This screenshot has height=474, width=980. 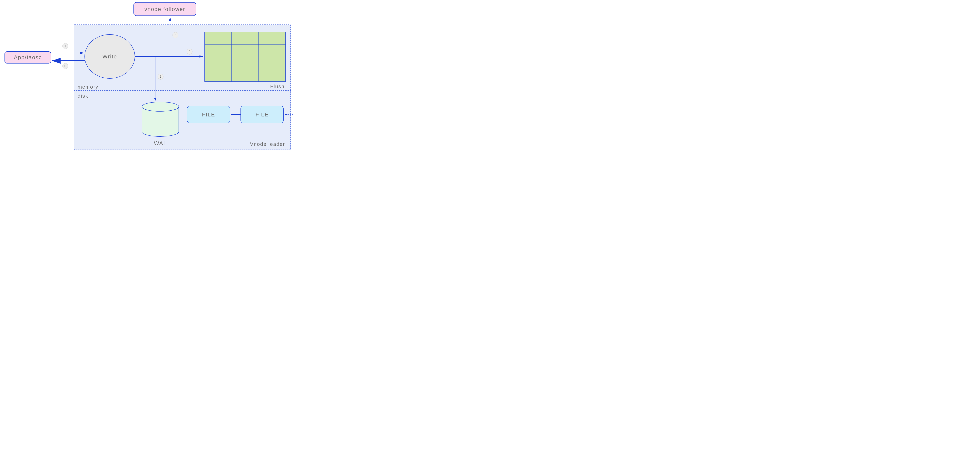 What do you see at coordinates (277, 87) in the screenshot?
I see `flush-label: Flush` at bounding box center [277, 87].